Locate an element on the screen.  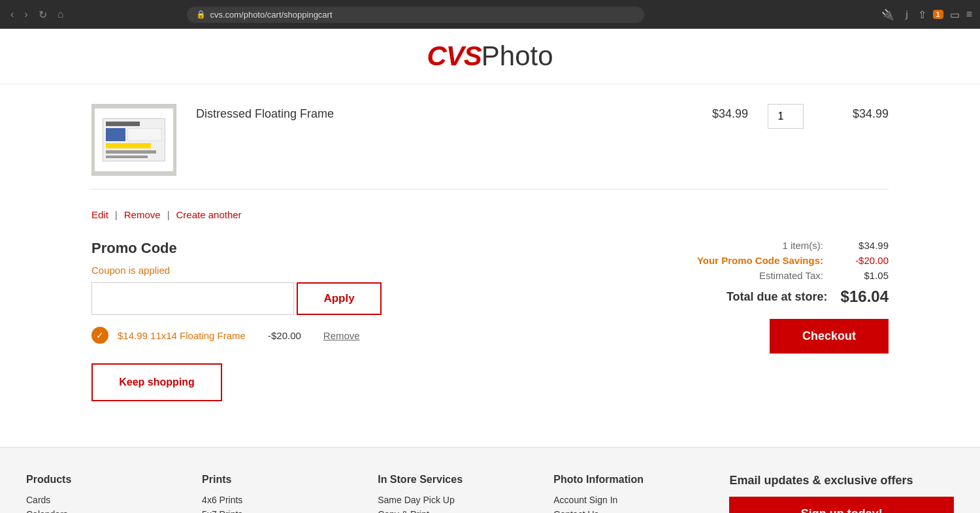
url-text: cvs.com/photo/cart/shoppingcart is located at coordinates (270, 14).